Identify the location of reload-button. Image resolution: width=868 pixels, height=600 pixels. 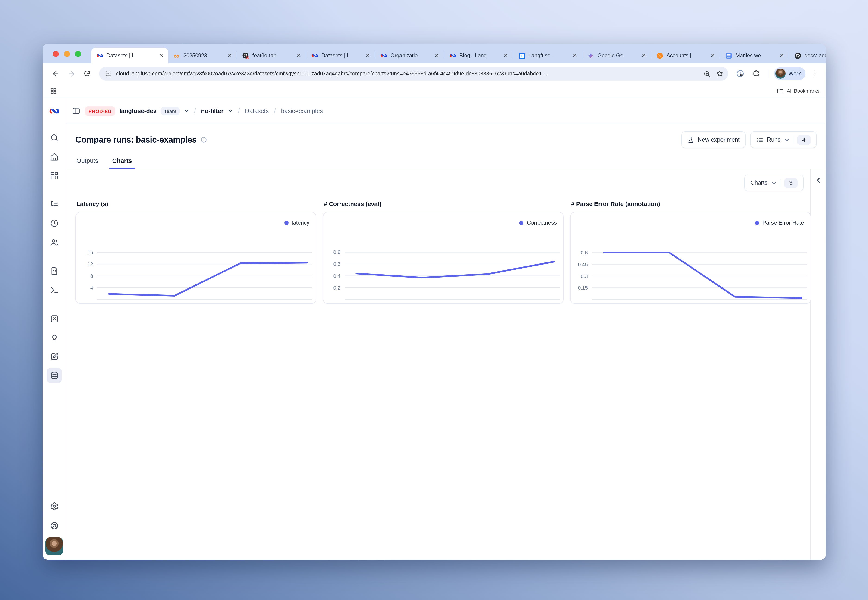
(87, 74).